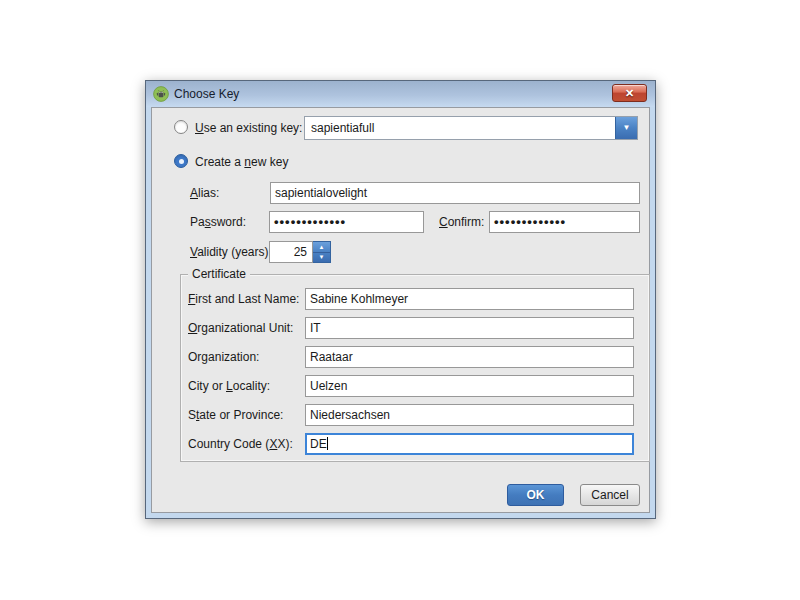 Image resolution: width=800 pixels, height=600 pixels. I want to click on dialog-title: Choose Key, so click(206, 94).